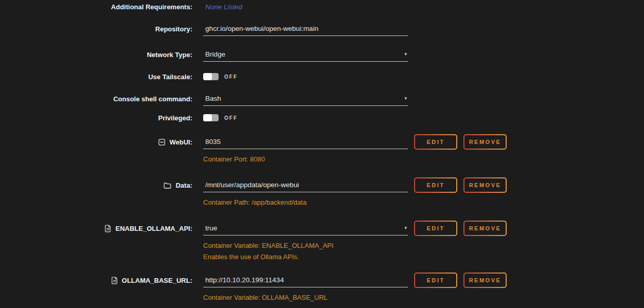 The height and width of the screenshot is (308, 644). What do you see at coordinates (154, 228) in the screenshot?
I see `enable-ollama-api-label: ENABLE_OLLAMA_API:` at bounding box center [154, 228].